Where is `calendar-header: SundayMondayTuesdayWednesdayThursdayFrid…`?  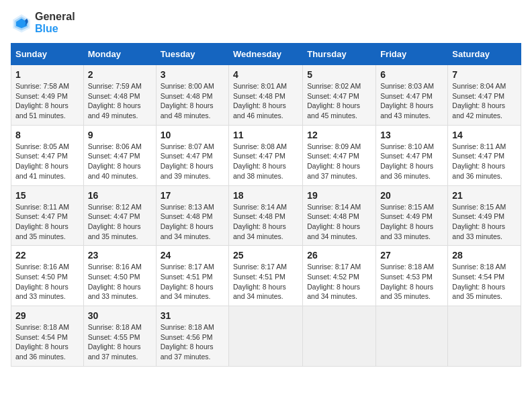 calendar-header: SundayMondayTuesdayWednesdayThursdayFrid… is located at coordinates (266, 54).